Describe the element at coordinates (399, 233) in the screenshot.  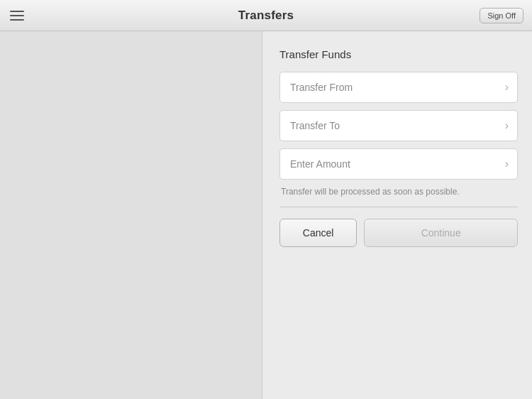
I see `buttons-row: Cancel Continue` at that location.